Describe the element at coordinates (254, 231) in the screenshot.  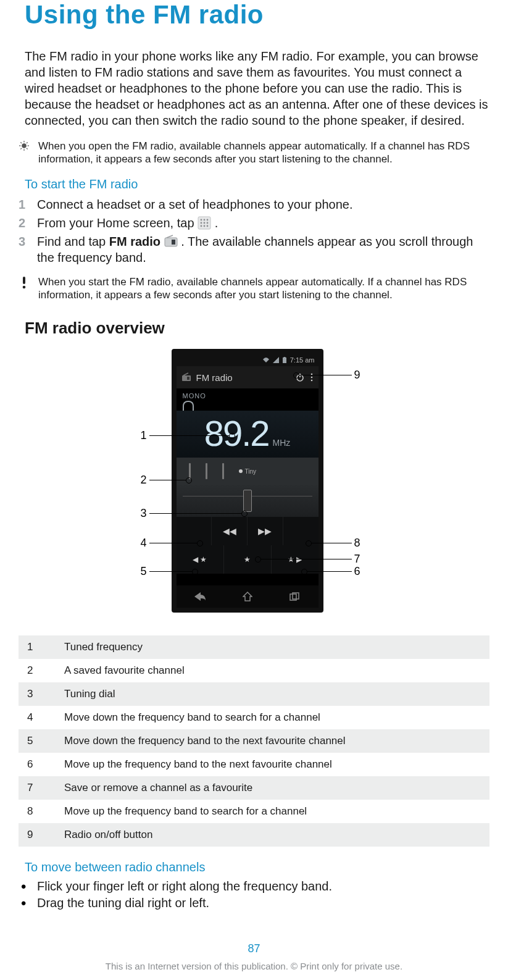
I see `steps-list: Connect a headset or a set of headphones…` at that location.